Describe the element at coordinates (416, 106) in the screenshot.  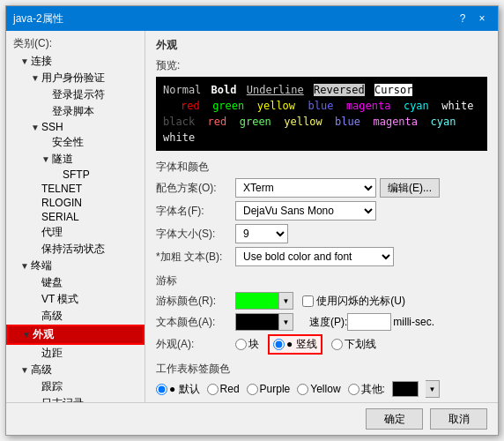
I see `pv2-cyan: cyan` at that location.